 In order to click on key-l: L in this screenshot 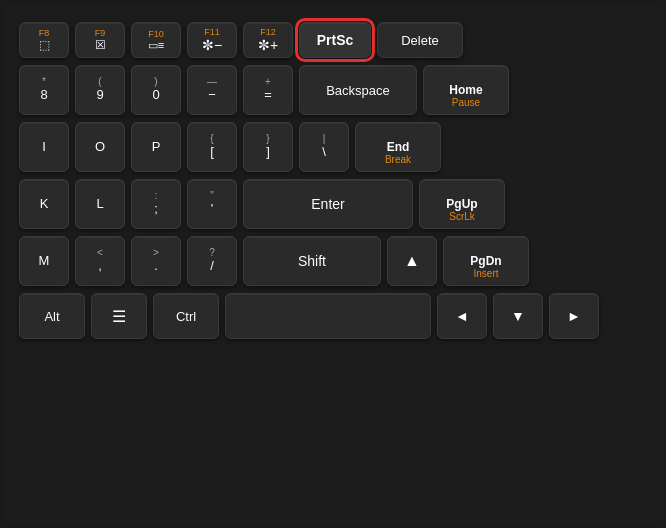, I will do `click(100, 204)`.